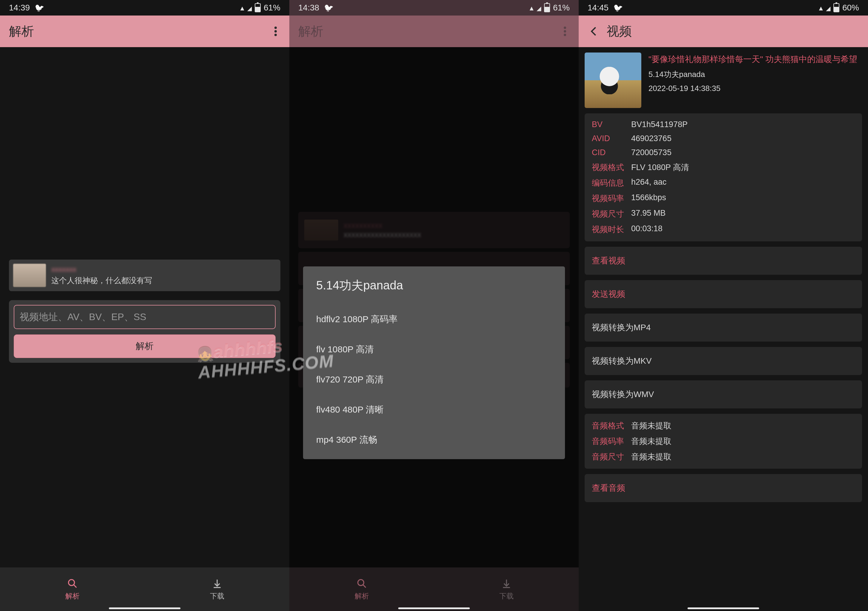 The height and width of the screenshot is (611, 868). Describe the element at coordinates (144, 317) in the screenshot. I see `url-input` at that location.